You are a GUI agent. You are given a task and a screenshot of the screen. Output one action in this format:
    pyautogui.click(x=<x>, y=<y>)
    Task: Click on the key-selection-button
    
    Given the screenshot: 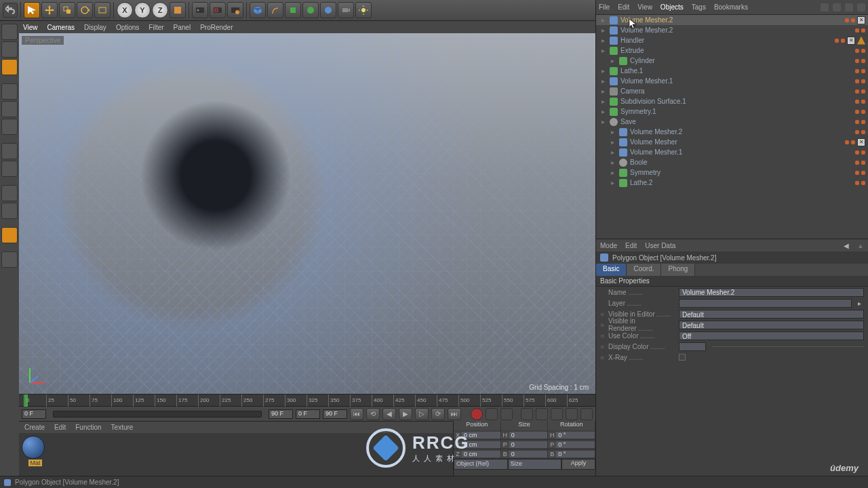 What is the action you would take?
    pyautogui.click(x=507, y=414)
    